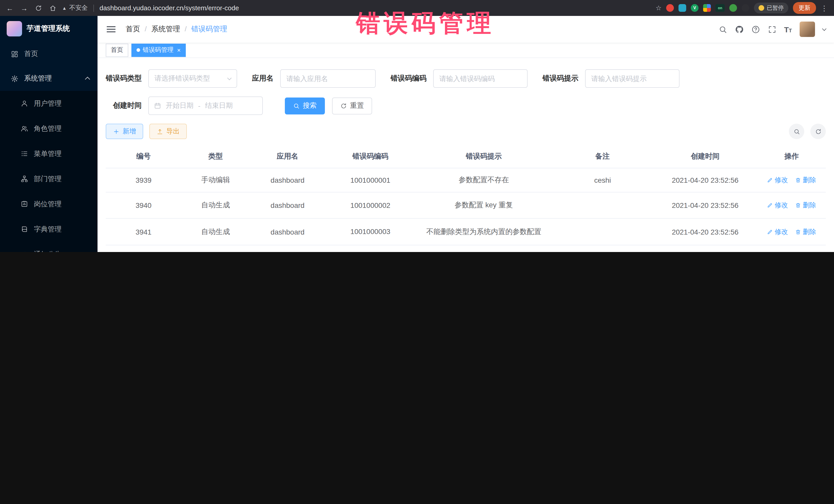 The height and width of the screenshot is (504, 834). What do you see at coordinates (370, 157) in the screenshot?
I see `col-header-code: 错误码编码` at bounding box center [370, 157].